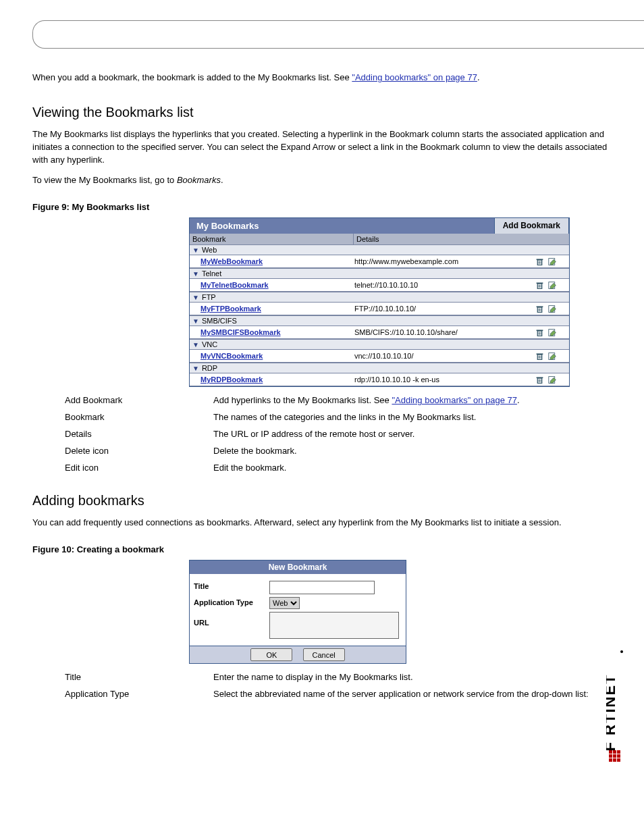 The image size is (644, 834). What do you see at coordinates (379, 250) in the screenshot?
I see `group-row: ▼Web` at bounding box center [379, 250].